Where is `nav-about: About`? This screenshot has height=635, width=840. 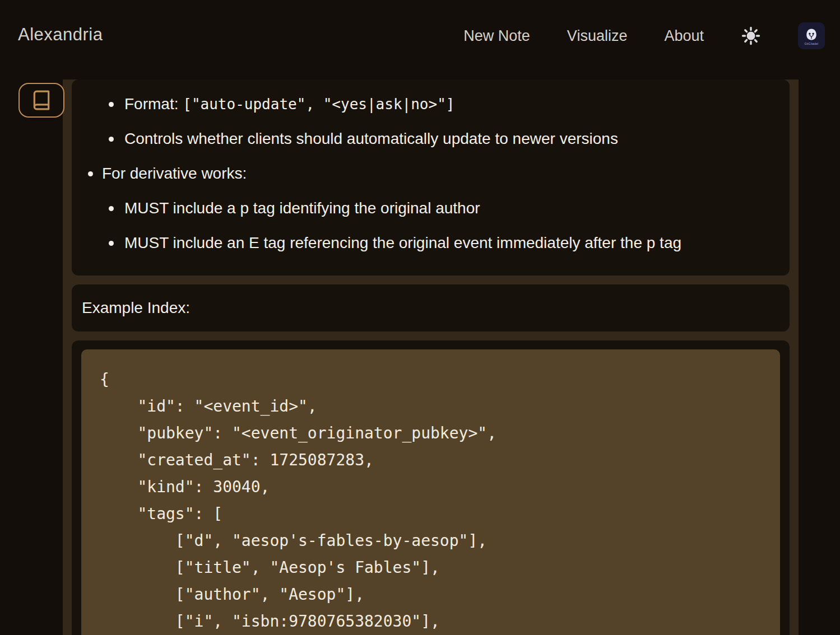 nav-about: About is located at coordinates (684, 36).